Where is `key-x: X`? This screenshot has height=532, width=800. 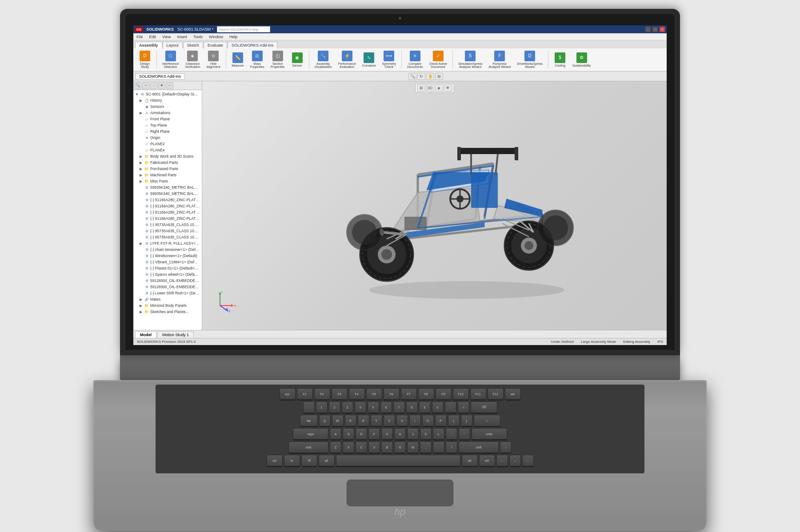
key-x: X is located at coordinates (348, 447).